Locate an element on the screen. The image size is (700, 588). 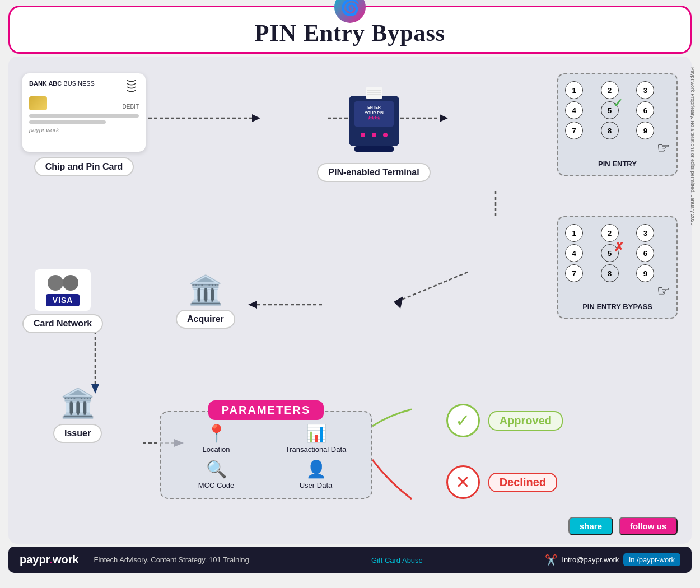
pin-entry-section: 1 2 3 4 5 ✓ 6 7 8 9 ☞ PIN ENTRY is located at coordinates (617, 124).